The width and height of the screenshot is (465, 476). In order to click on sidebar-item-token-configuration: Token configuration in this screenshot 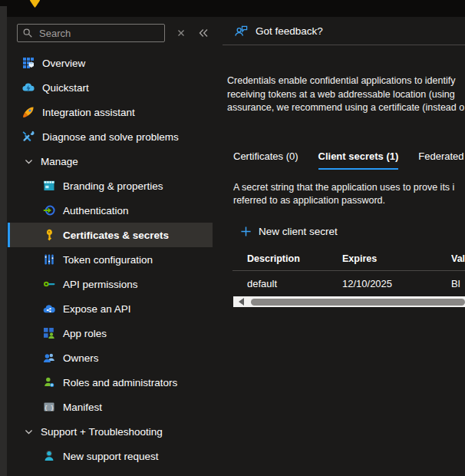, I will do `click(110, 259)`.